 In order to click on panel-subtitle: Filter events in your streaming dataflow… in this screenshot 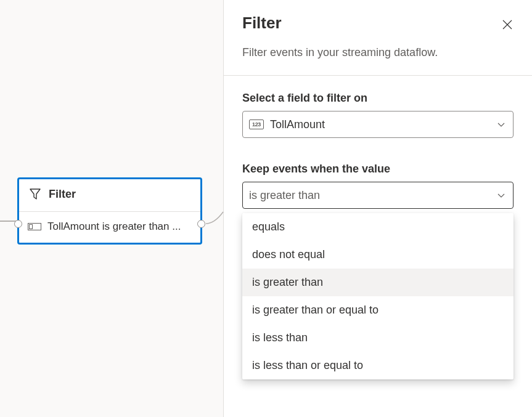, I will do `click(378, 53)`.